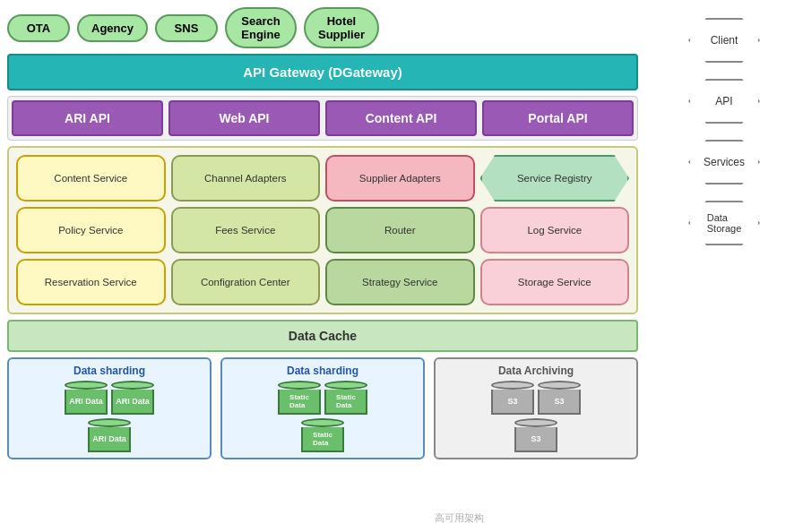 Image resolution: width=803 pixels, height=532 pixels. What do you see at coordinates (91, 230) in the screenshot?
I see `policy-service: Policy Service` at bounding box center [91, 230].